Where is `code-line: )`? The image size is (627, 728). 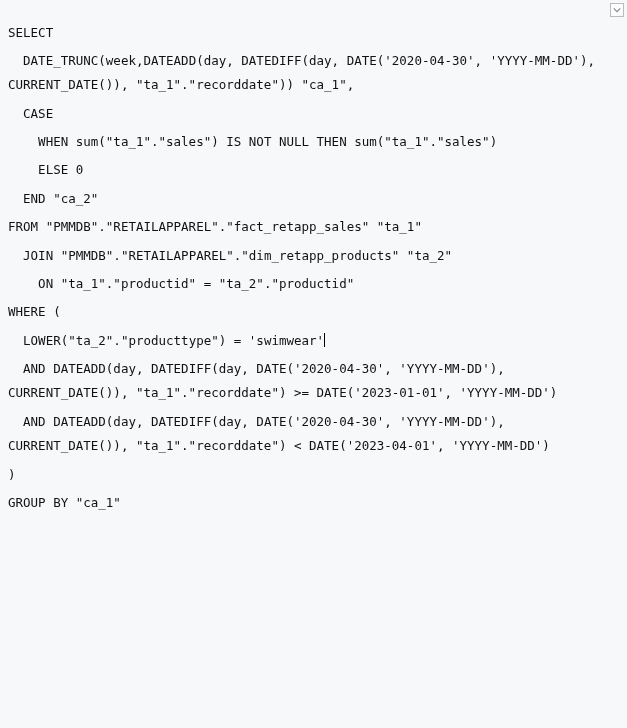 code-line: ) is located at coordinates (314, 475).